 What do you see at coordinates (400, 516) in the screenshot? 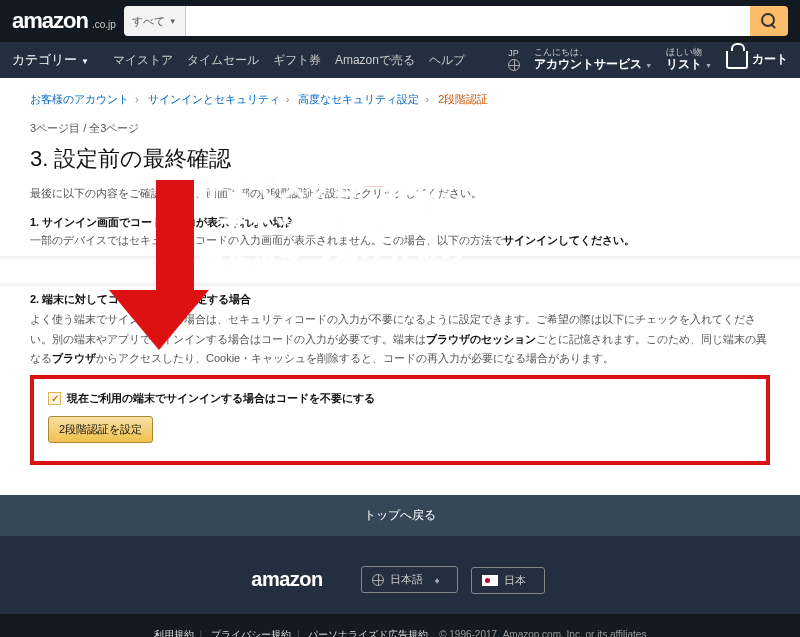
I see `back-to-top: トップへ戻る` at bounding box center [400, 516].